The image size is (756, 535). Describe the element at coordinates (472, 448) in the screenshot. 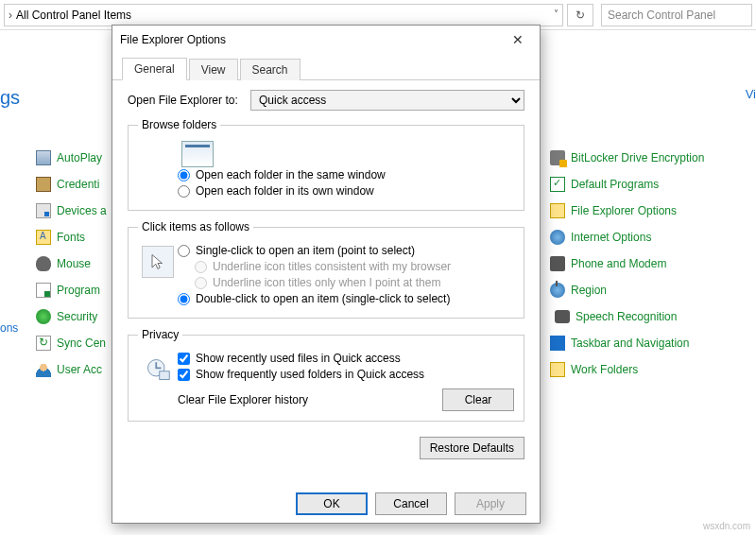

I see `restore-defaults-button: Restore Defaults` at that location.